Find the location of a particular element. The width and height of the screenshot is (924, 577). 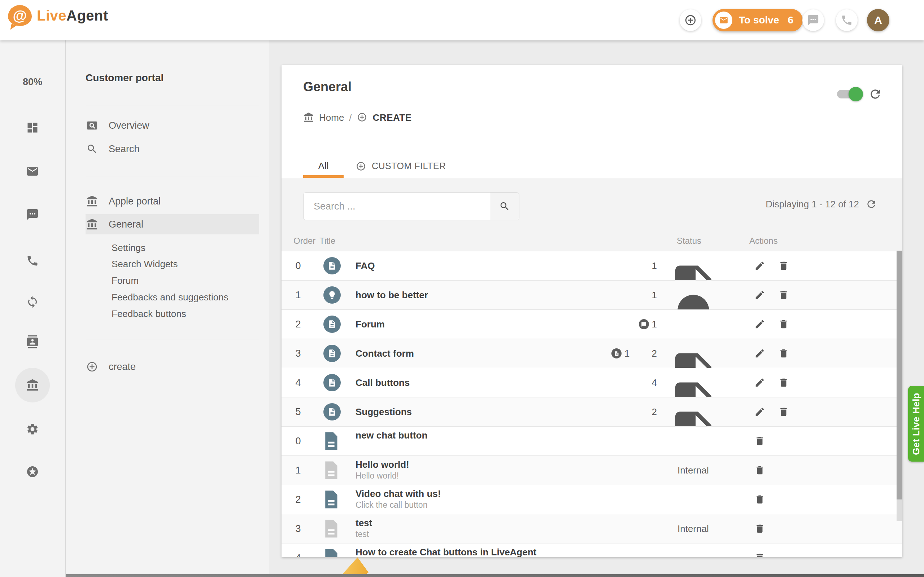

item-count: 4 is located at coordinates (648, 383).